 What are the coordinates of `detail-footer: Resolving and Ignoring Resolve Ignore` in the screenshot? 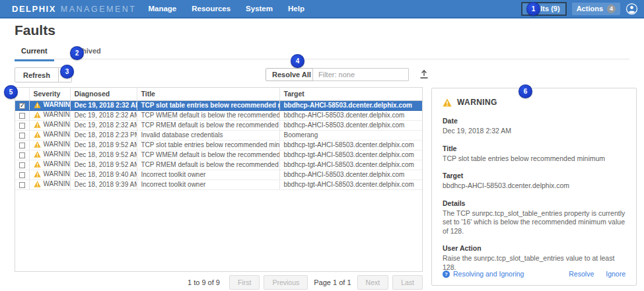 It's located at (534, 274).